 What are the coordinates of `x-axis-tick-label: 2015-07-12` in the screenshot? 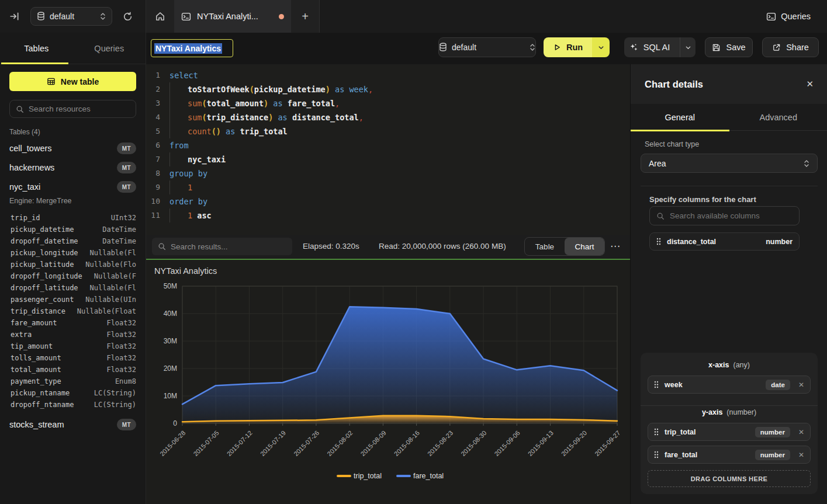 It's located at (240, 443).